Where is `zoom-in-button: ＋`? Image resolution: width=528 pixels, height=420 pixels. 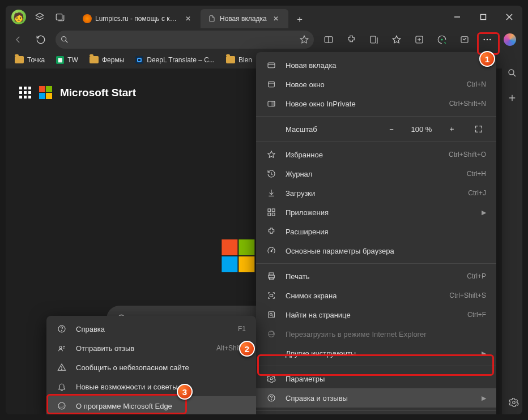
zoom-in-button: ＋ is located at coordinates (452, 129).